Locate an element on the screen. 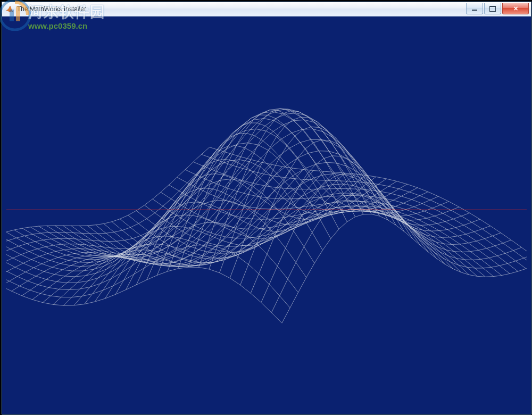  maximize-button is located at coordinates (493, 9).